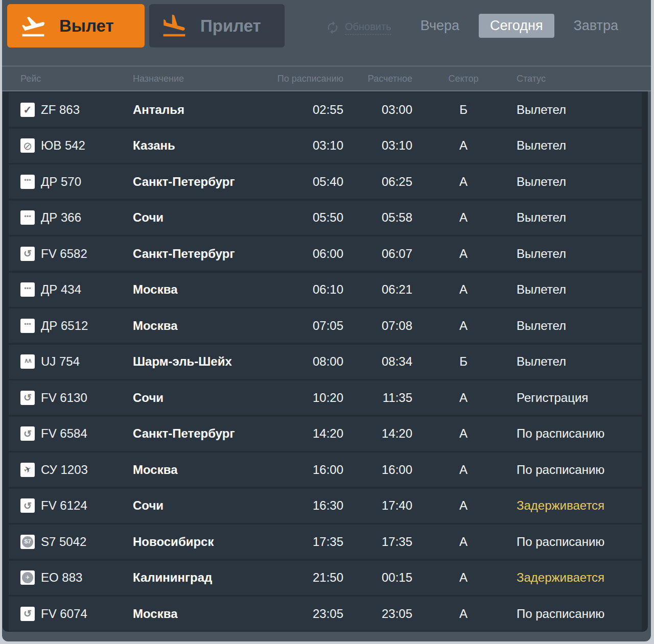 Image resolution: width=654 pixels, height=644 pixels. Describe the element at coordinates (378, 254) in the screenshot. I see `flight-estimated-time: 06:07` at that location.